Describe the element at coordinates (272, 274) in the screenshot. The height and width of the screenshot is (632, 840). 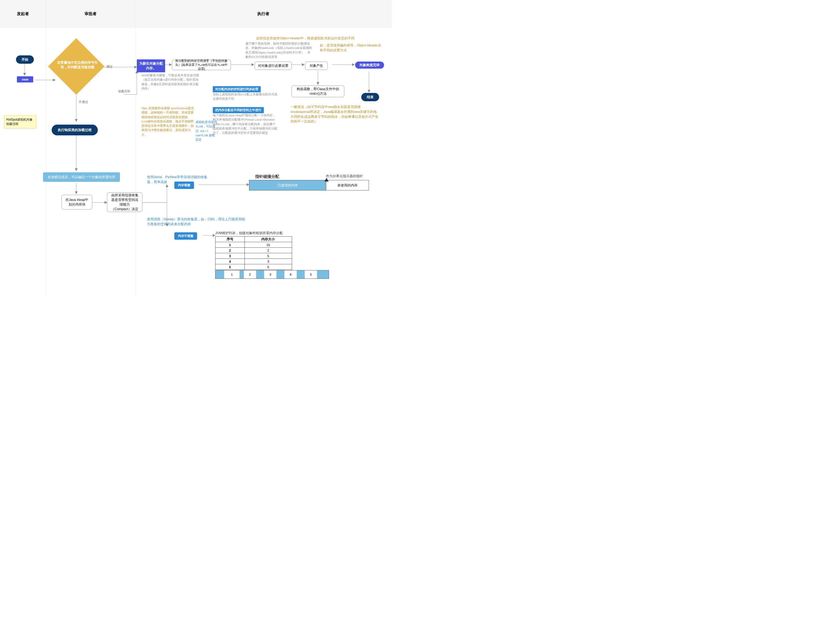
I see `block-row: 1 2 3 4 5` at that location.